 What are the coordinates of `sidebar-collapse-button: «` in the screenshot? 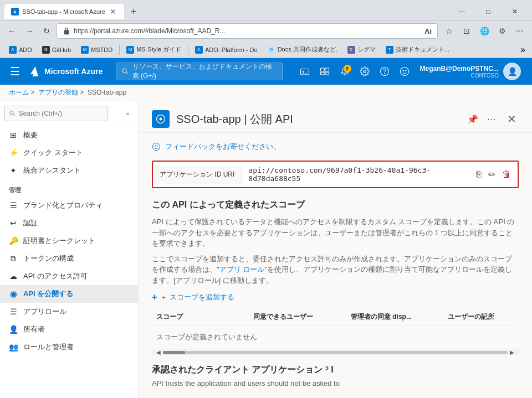 It's located at (127, 114).